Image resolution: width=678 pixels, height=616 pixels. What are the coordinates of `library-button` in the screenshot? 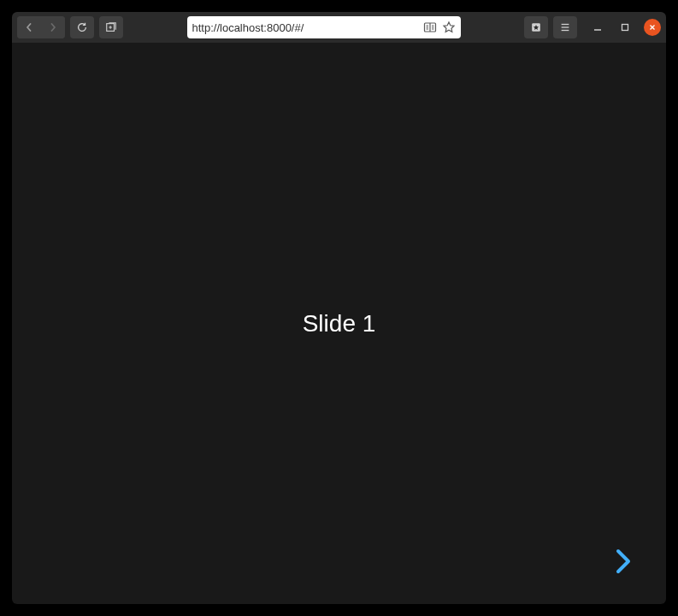 It's located at (536, 27).